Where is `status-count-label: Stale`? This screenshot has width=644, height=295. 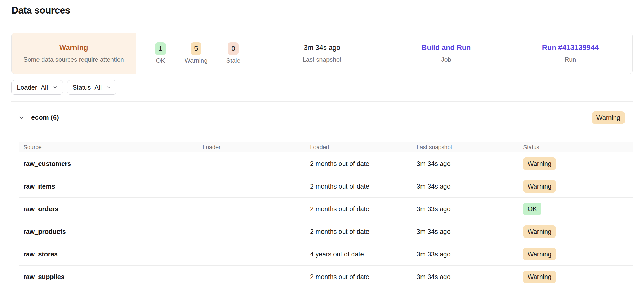 status-count-label: Stale is located at coordinates (233, 61).